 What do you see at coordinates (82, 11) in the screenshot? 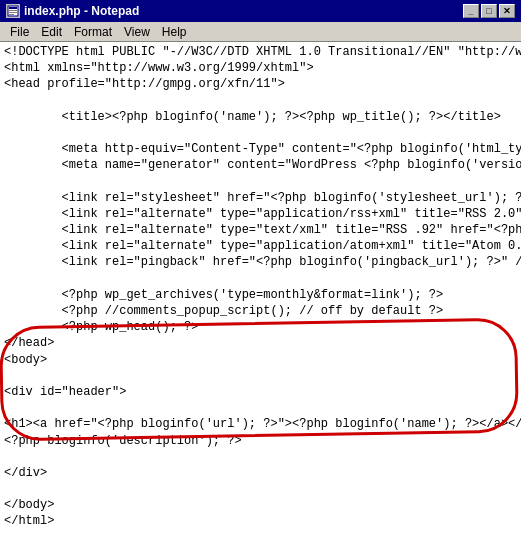
I see `window-title: index.php - Notepad` at bounding box center [82, 11].